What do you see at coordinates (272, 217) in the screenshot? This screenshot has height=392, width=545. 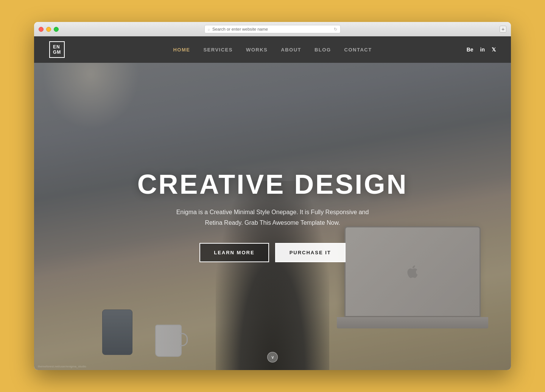 I see `hero-subtitle: Enigma is a Creative Minimal Style Onepa…` at bounding box center [272, 217].